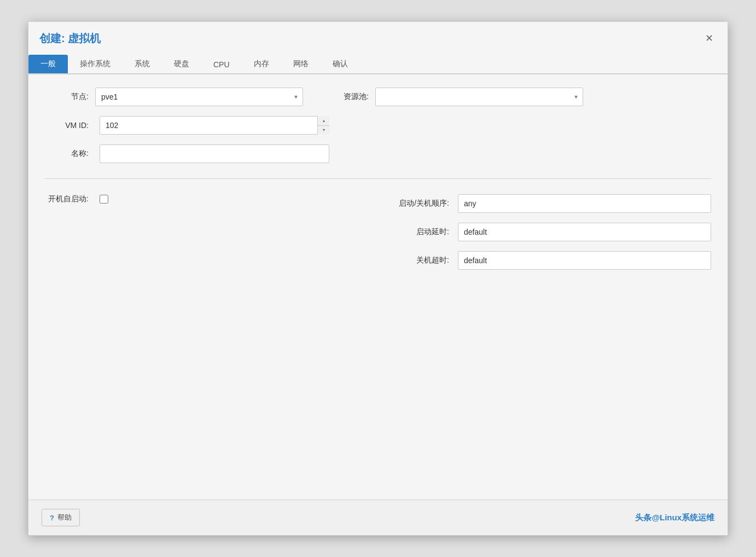  What do you see at coordinates (67, 199) in the screenshot?
I see `autostart-label: 开机自启动:` at bounding box center [67, 199].